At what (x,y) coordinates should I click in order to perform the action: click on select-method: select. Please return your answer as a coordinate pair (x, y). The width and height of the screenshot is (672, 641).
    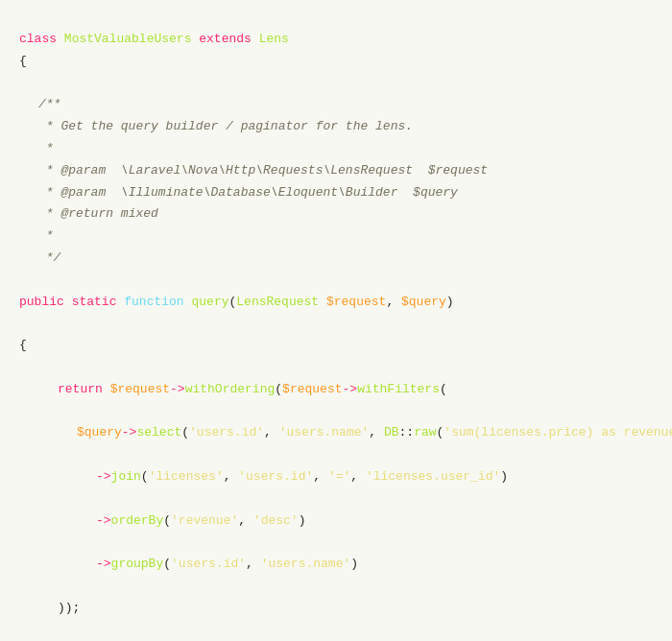
    Looking at the image, I should click on (159, 434).